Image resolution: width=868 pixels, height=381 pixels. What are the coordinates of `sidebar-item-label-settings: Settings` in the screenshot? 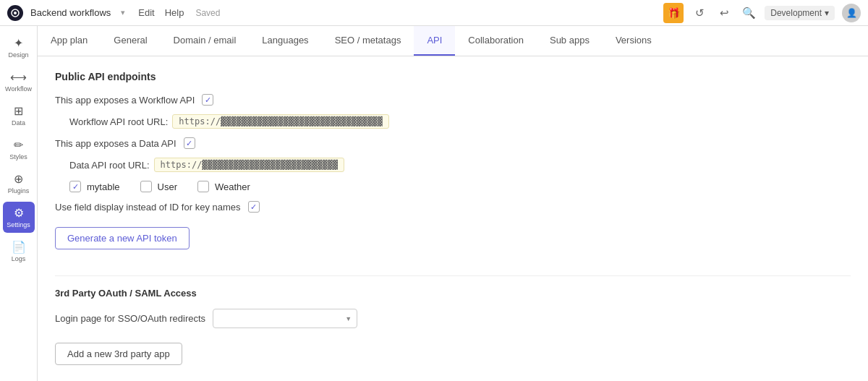 It's located at (19, 225).